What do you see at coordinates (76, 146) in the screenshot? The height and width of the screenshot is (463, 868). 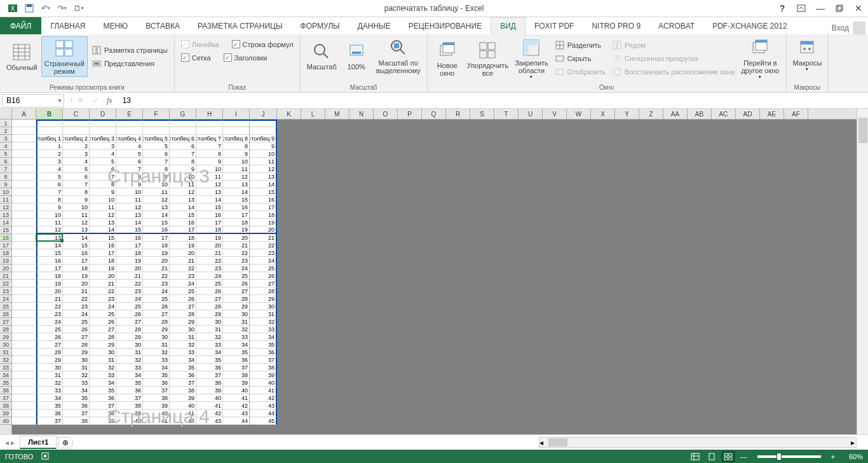 I see `cell: 2` at bounding box center [76, 146].